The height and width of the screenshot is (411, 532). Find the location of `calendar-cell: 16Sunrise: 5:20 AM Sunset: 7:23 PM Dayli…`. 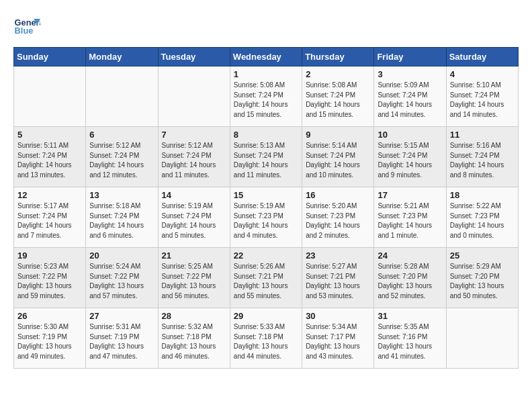

calendar-cell: 16Sunrise: 5:20 AM Sunset: 7:23 PM Dayli… is located at coordinates (339, 218).